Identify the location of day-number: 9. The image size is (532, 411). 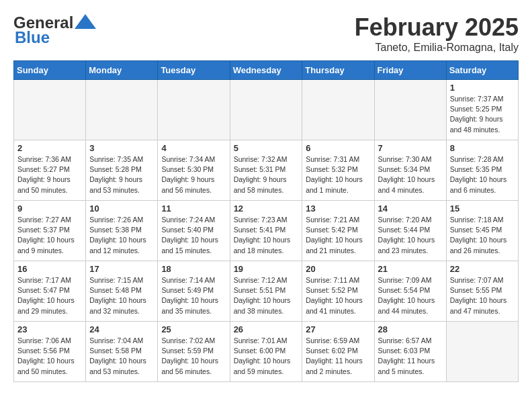
(50, 208).